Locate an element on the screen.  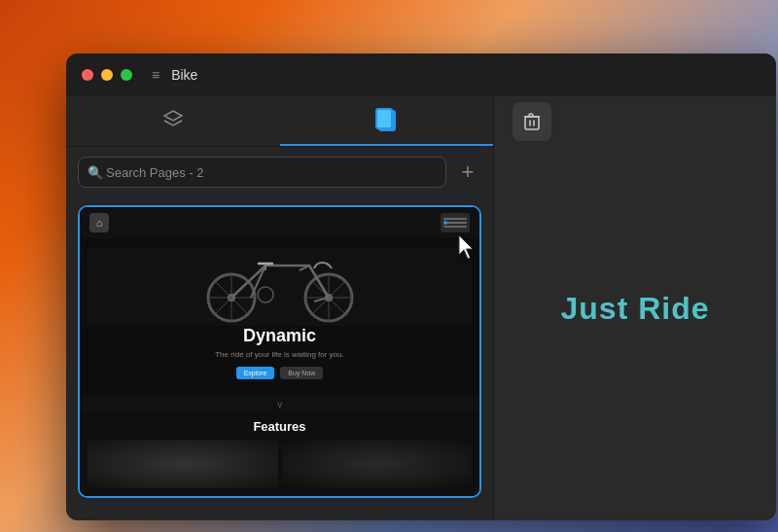
bike-image is located at coordinates (280, 287).